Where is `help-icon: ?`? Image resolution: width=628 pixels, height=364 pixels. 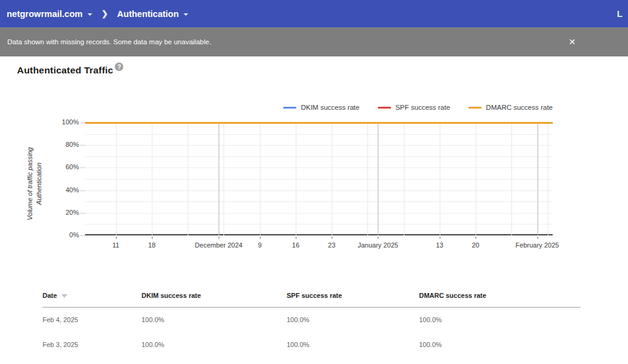
help-icon: ? is located at coordinates (119, 67).